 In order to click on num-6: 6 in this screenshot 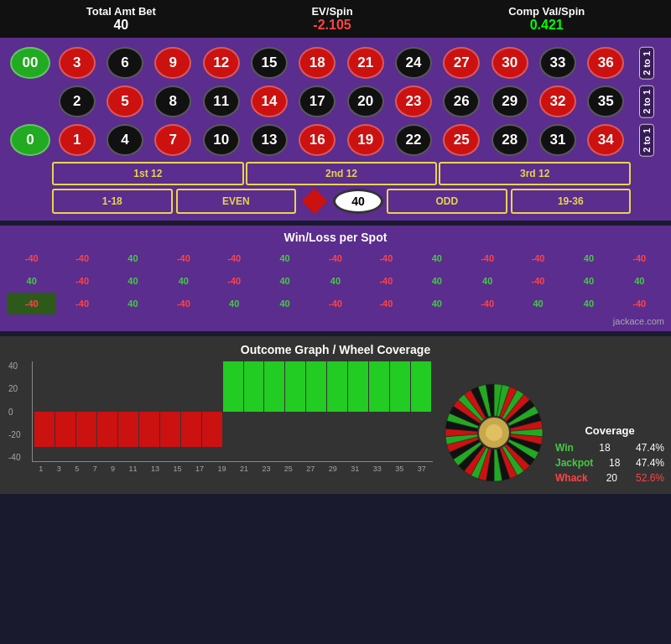, I will do `click(124, 63)`.